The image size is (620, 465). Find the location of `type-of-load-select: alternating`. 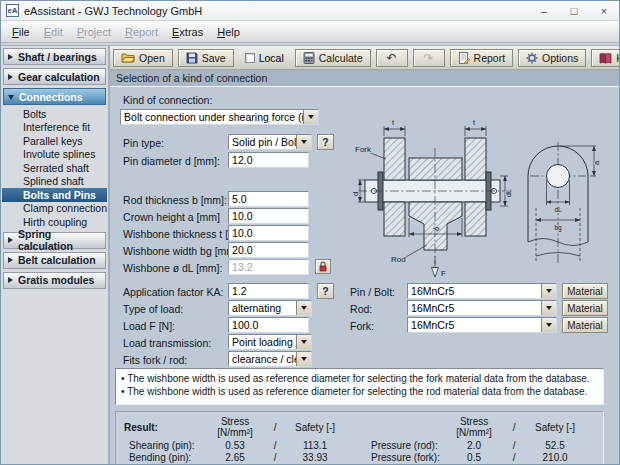

type-of-load-select: alternating is located at coordinates (270, 308).